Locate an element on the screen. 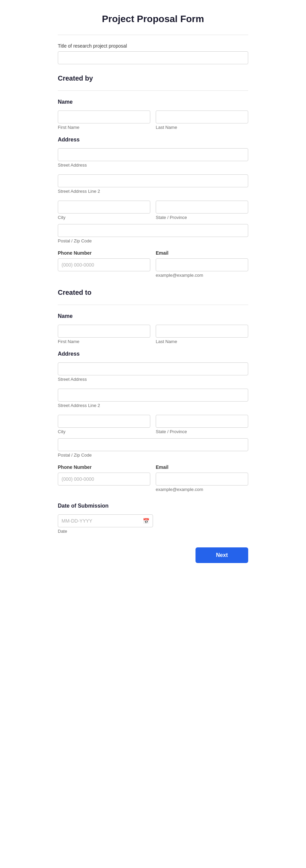  created-by-address-label: Address is located at coordinates (153, 140).